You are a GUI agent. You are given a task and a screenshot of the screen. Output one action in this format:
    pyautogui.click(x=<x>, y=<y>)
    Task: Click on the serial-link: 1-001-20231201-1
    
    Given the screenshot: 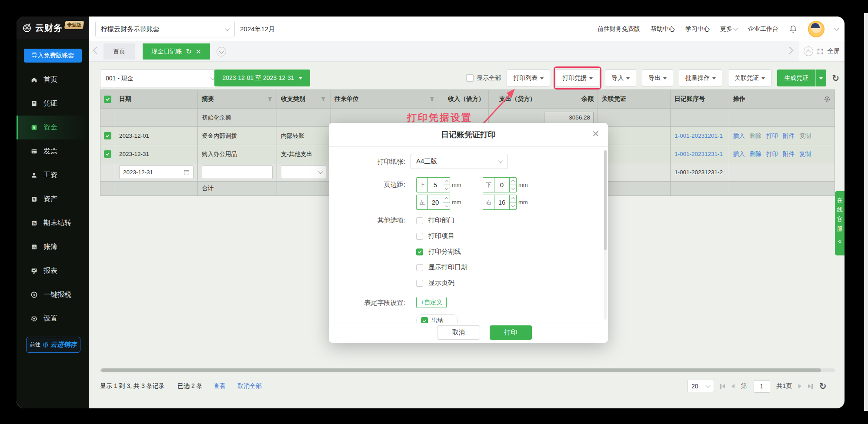 What is the action you would take?
    pyautogui.click(x=698, y=136)
    